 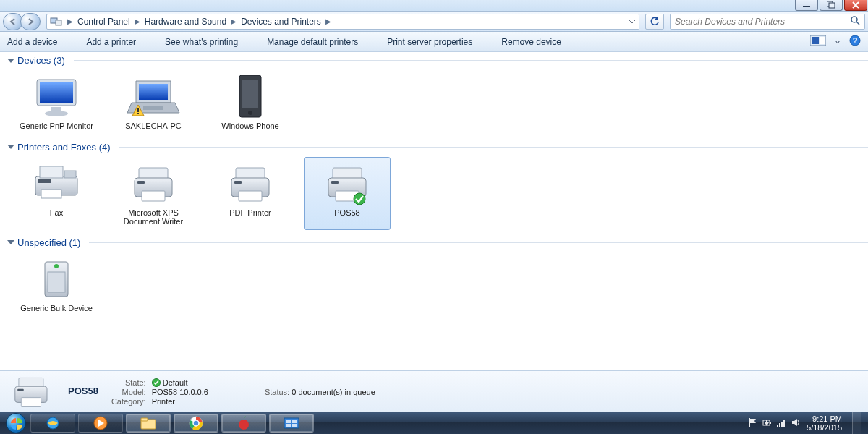 What do you see at coordinates (56, 22) in the screenshot?
I see `devices-icon` at bounding box center [56, 22].